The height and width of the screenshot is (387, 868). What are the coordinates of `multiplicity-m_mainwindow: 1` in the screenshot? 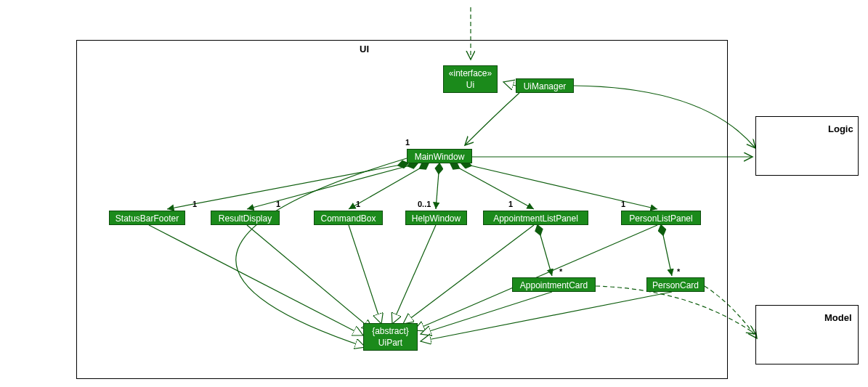 It's located at (407, 142).